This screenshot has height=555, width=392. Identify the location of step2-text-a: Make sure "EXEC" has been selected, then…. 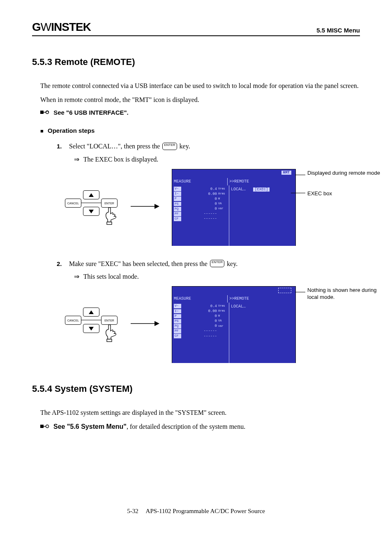
(139, 264).